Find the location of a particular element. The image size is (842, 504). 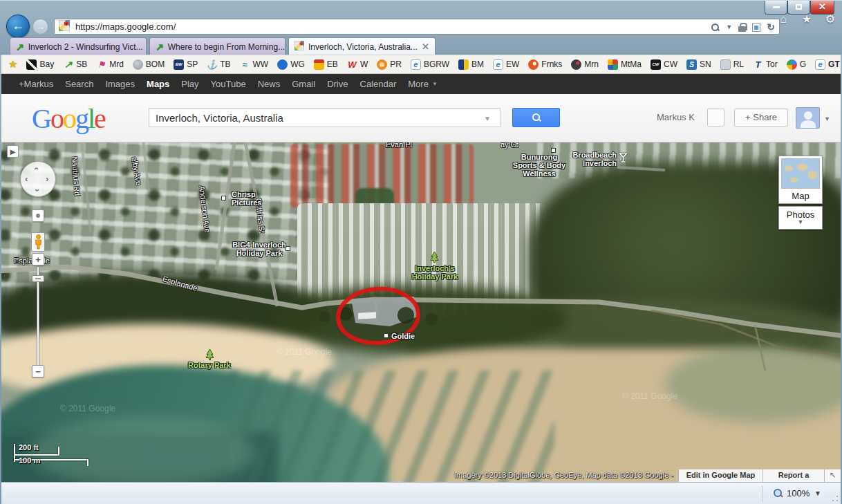

add-favorite-star-icon: ★ is located at coordinates (12, 64).